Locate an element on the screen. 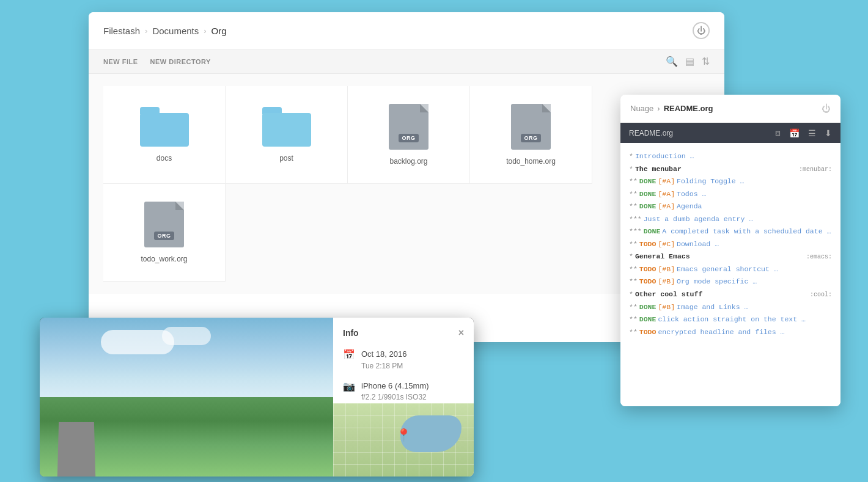 This screenshot has width=868, height=482. readme-header: Nuage › README.org ⏻ is located at coordinates (730, 109).